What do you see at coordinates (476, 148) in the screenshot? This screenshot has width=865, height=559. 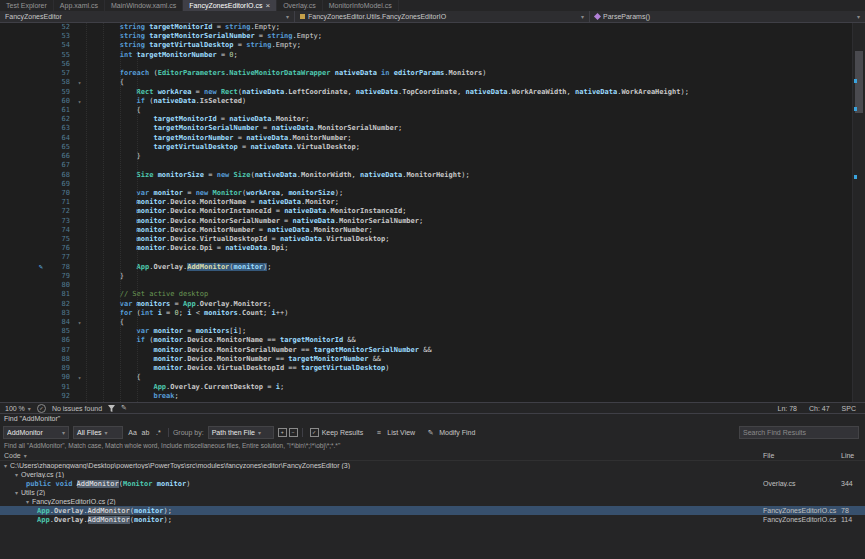 I see `code-line: targetVirtualDesktop = nativeData.Virtua…` at bounding box center [476, 148].